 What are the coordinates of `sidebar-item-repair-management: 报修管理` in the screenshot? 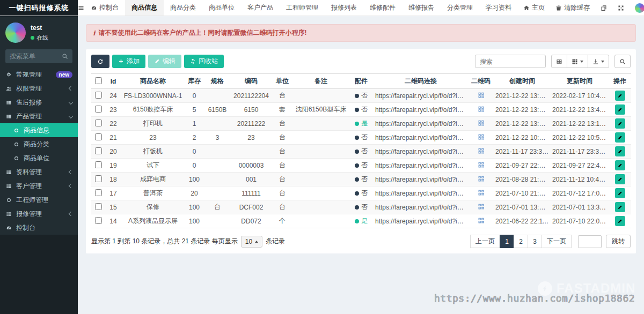 It's located at (39, 214).